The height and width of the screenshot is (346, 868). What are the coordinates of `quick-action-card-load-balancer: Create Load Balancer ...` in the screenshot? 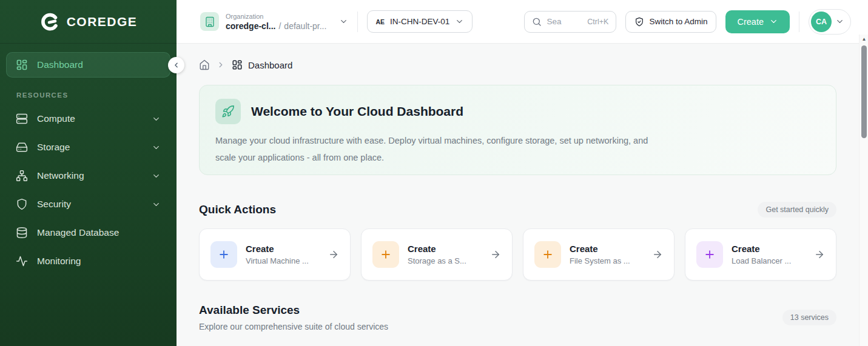 It's located at (761, 255).